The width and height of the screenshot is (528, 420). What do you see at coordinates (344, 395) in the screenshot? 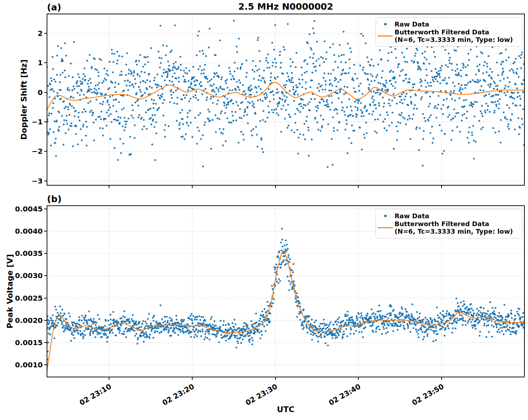
I see `x-tick-label: 02 23:40` at bounding box center [344, 395].